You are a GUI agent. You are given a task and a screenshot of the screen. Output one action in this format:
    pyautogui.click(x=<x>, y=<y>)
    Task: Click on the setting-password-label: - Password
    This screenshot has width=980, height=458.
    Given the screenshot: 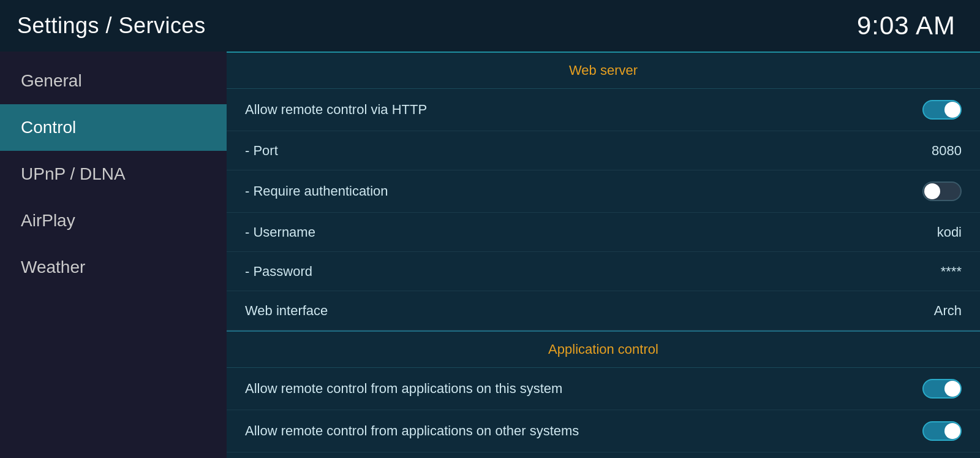 What is the action you would take?
    pyautogui.click(x=279, y=272)
    